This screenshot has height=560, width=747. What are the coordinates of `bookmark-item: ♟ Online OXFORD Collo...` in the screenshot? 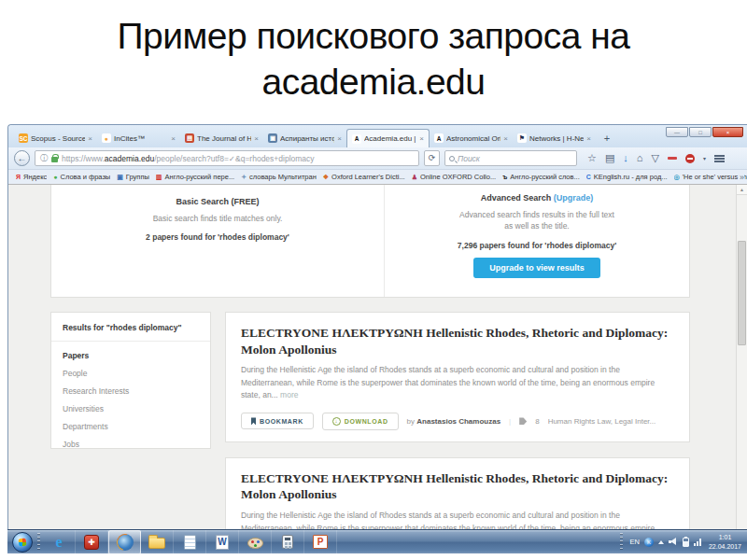 It's located at (454, 177).